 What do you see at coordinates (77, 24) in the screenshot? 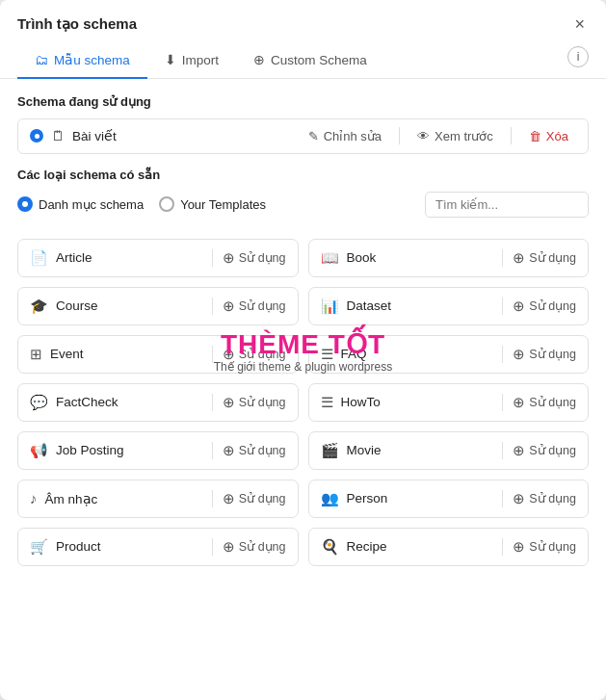
I see `dialog-title: Trình tạo schema` at bounding box center [77, 24].